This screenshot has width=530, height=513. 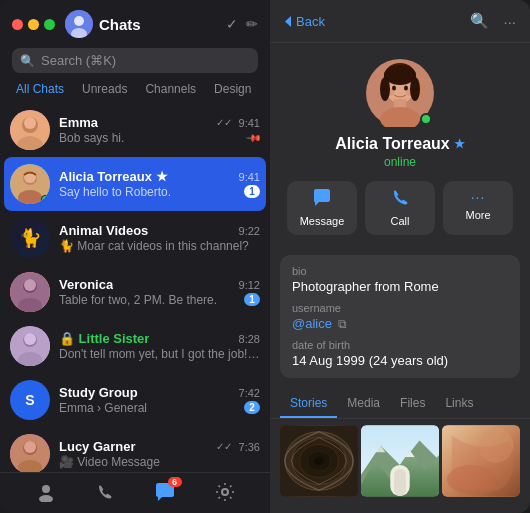 I want to click on chat-bottom: Don't tell mom yet, but I got the job! I…, so click(x=160, y=354).